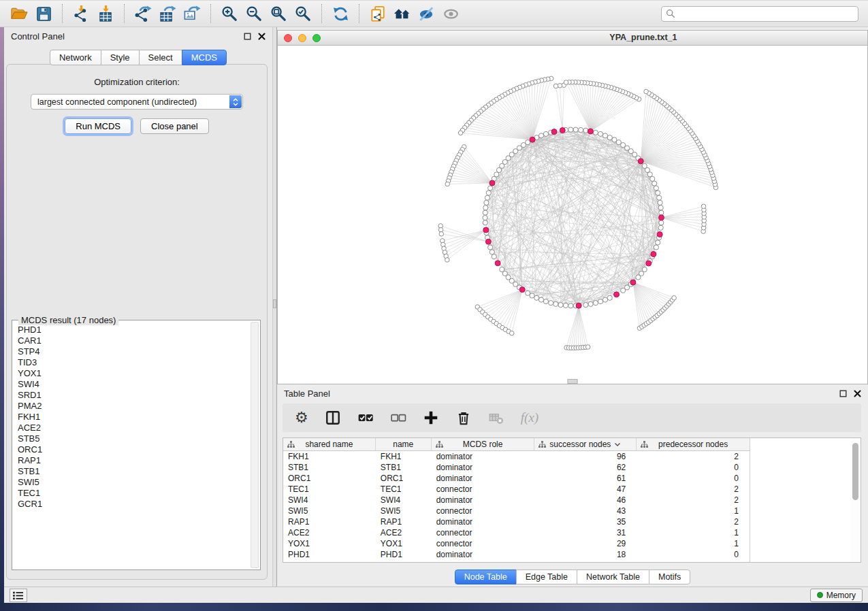 The width and height of the screenshot is (868, 611). Describe the element at coordinates (137, 102) in the screenshot. I see `criterion-select: largest connected component (undirected)` at that location.